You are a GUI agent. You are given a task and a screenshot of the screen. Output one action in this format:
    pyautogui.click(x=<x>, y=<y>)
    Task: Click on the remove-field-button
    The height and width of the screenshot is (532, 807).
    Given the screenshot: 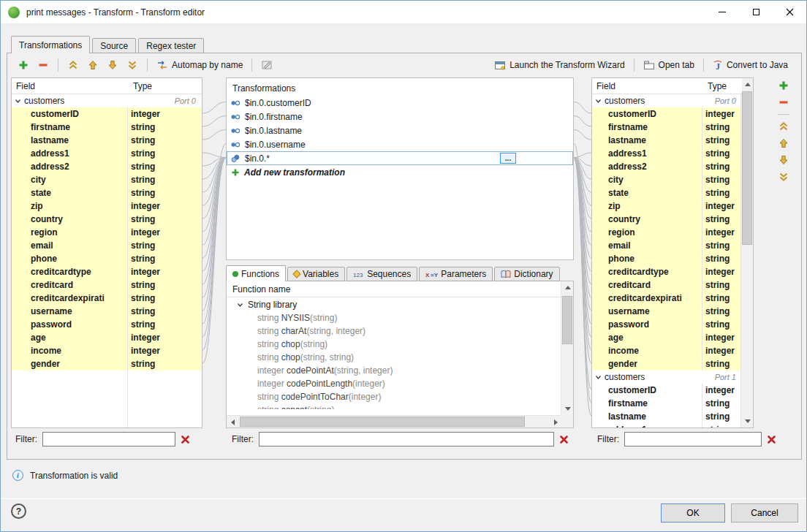 What is the action you would take?
    pyautogui.click(x=43, y=65)
    